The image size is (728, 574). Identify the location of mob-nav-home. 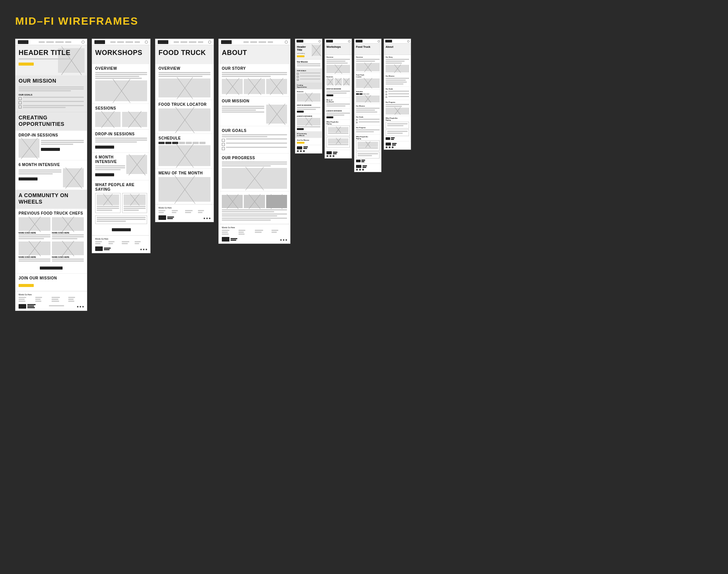
(309, 41).